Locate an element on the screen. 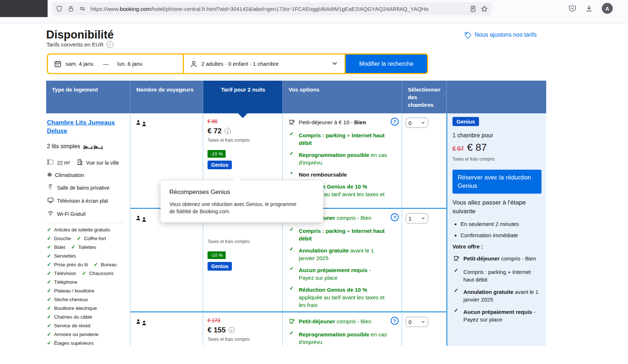 The width and height of the screenshot is (628, 364). url-bar: https://www.booking.com/hotel/ph/one-cen… is located at coordinates (272, 9).